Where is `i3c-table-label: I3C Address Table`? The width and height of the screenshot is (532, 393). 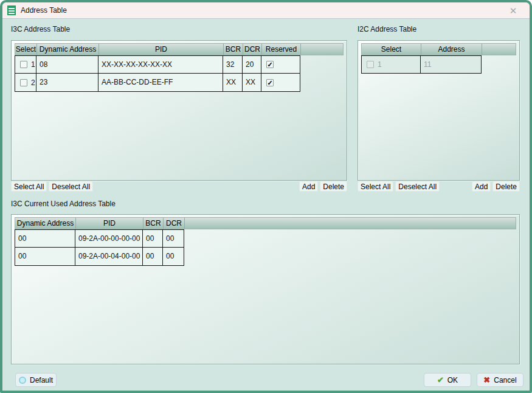
i3c-table-label: I3C Address Table is located at coordinates (40, 29).